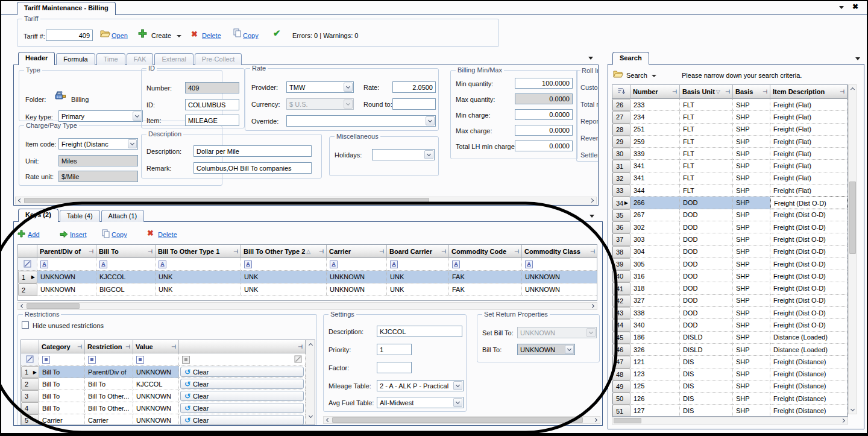 This screenshot has width=868, height=436. I want to click on create-button: Create, so click(162, 36).